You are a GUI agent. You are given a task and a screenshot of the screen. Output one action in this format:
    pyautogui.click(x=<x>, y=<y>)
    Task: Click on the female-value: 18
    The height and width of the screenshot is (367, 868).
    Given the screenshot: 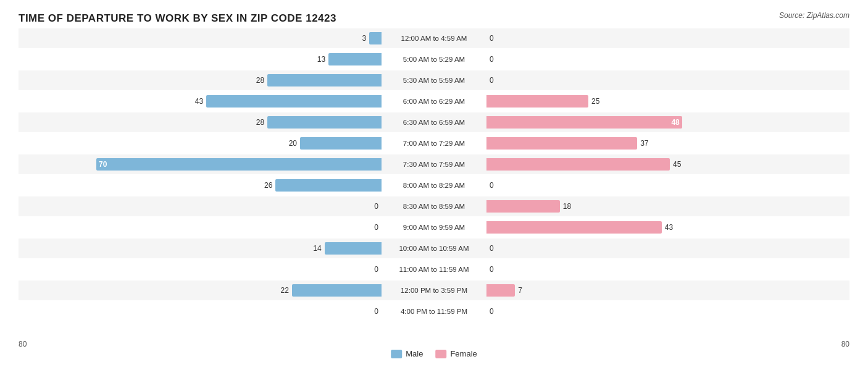 What is the action you would take?
    pyautogui.click(x=567, y=206)
    